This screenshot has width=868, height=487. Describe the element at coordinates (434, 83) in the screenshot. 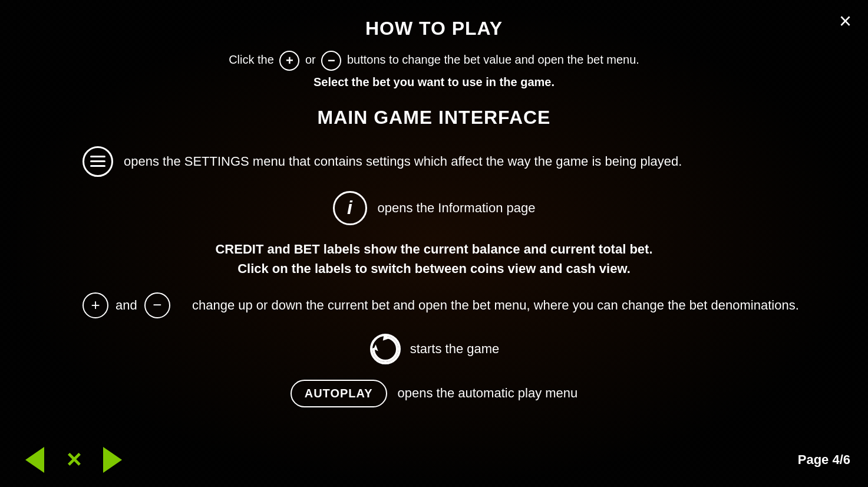

I see `select-bet-text: Select the bet you want to use in the ga…` at that location.